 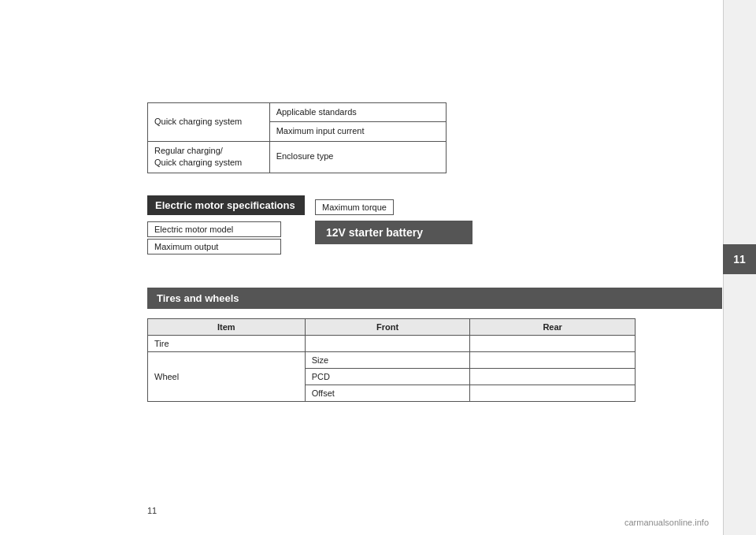 I want to click on electric-motor-model-item: Electric motor model, so click(x=214, y=229).